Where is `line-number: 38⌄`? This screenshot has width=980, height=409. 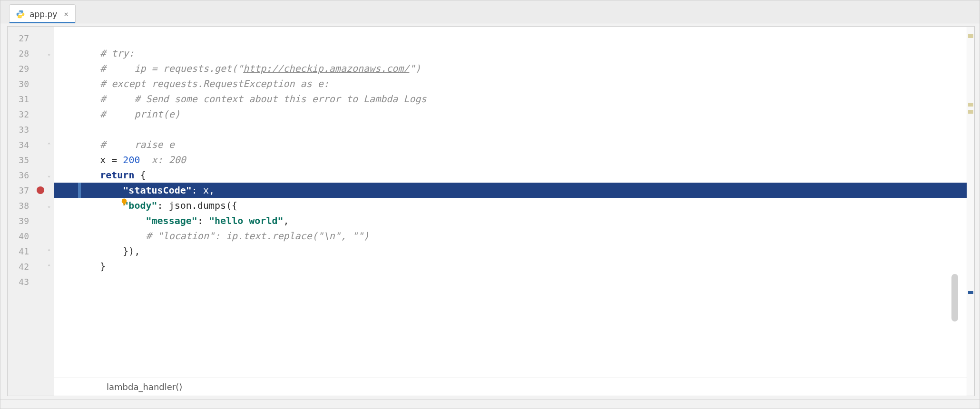 line-number: 38⌄ is located at coordinates (30, 205).